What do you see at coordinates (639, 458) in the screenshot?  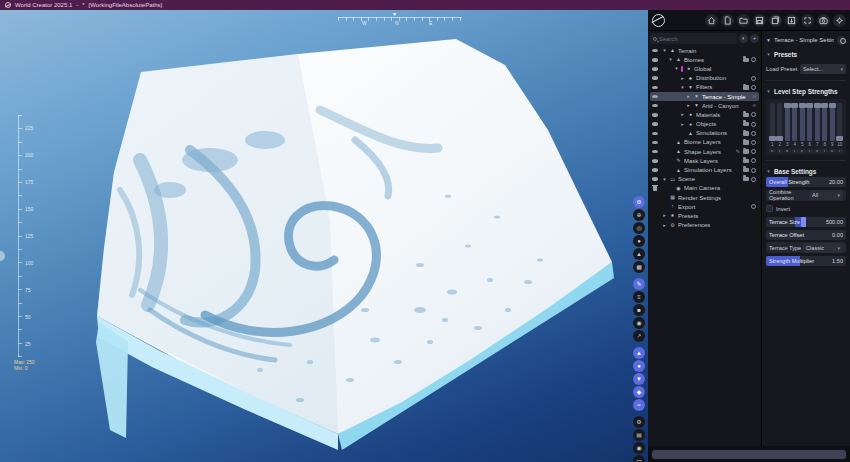 I see `image-icon: ▭` at bounding box center [639, 458].